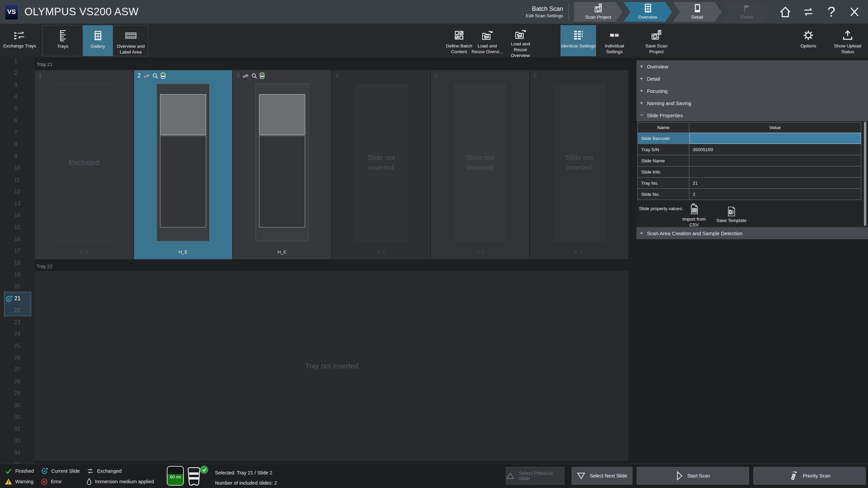  What do you see at coordinates (749, 161) in the screenshot?
I see `property-row-slide-name: Slide Name` at bounding box center [749, 161].